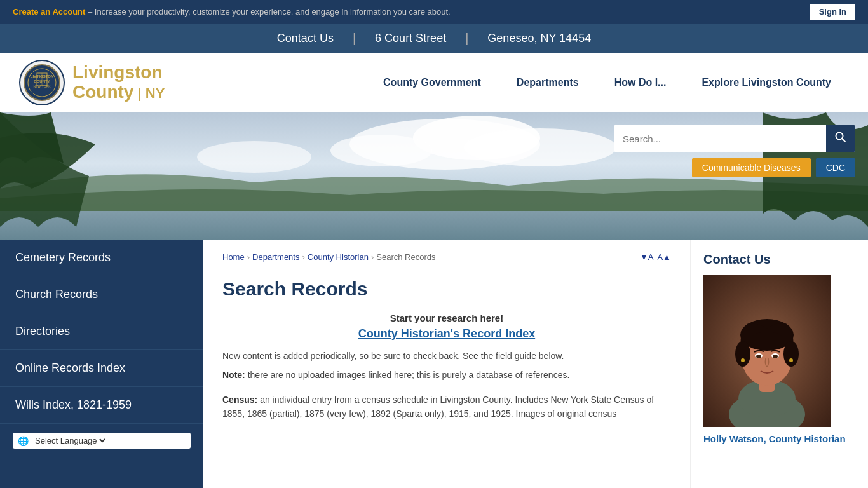 This screenshot has width=868, height=488. What do you see at coordinates (447, 375) in the screenshot?
I see `note-paragraph: Note: there are no uploaded images linke…` at bounding box center [447, 375].